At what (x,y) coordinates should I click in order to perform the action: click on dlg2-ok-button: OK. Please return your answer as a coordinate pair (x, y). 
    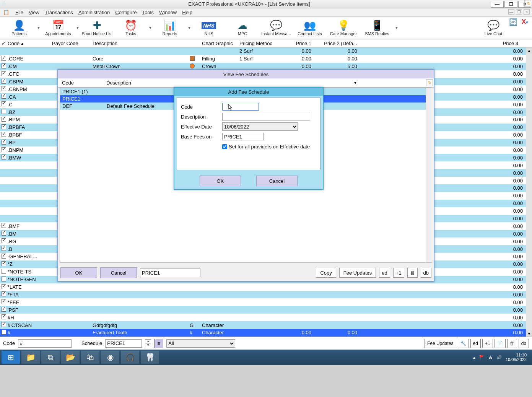
    Looking at the image, I should click on (220, 181).